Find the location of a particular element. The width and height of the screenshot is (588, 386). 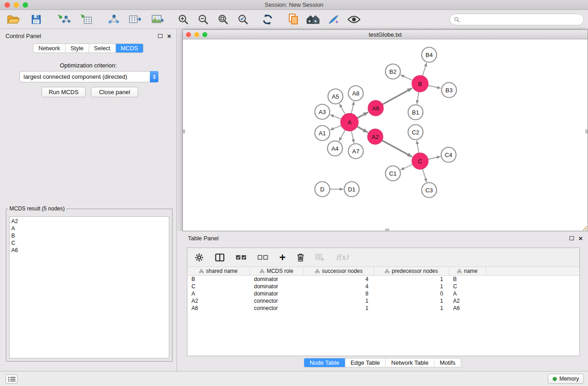

graph-edge-A-A5 is located at coordinates (342, 109).